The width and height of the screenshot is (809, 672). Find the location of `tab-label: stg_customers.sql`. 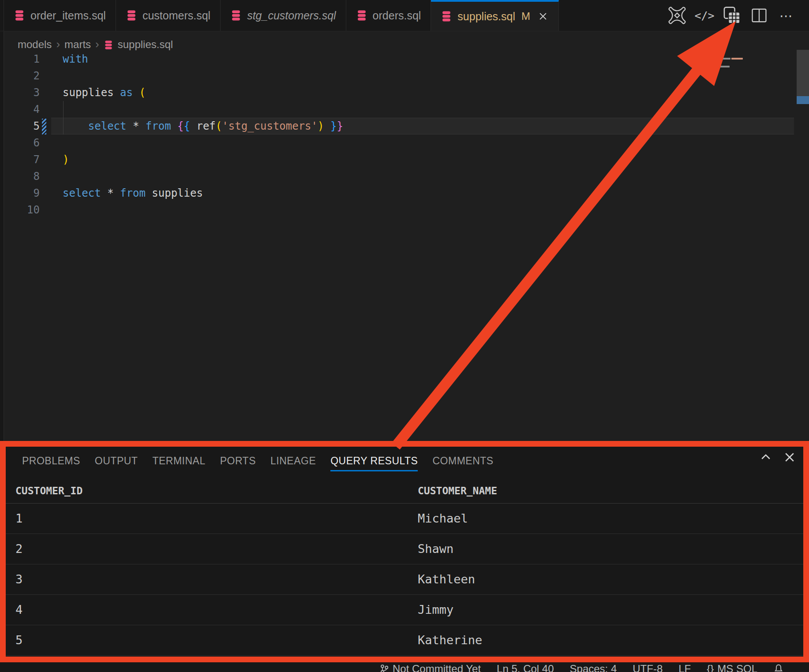

tab-label: stg_customers.sql is located at coordinates (291, 16).